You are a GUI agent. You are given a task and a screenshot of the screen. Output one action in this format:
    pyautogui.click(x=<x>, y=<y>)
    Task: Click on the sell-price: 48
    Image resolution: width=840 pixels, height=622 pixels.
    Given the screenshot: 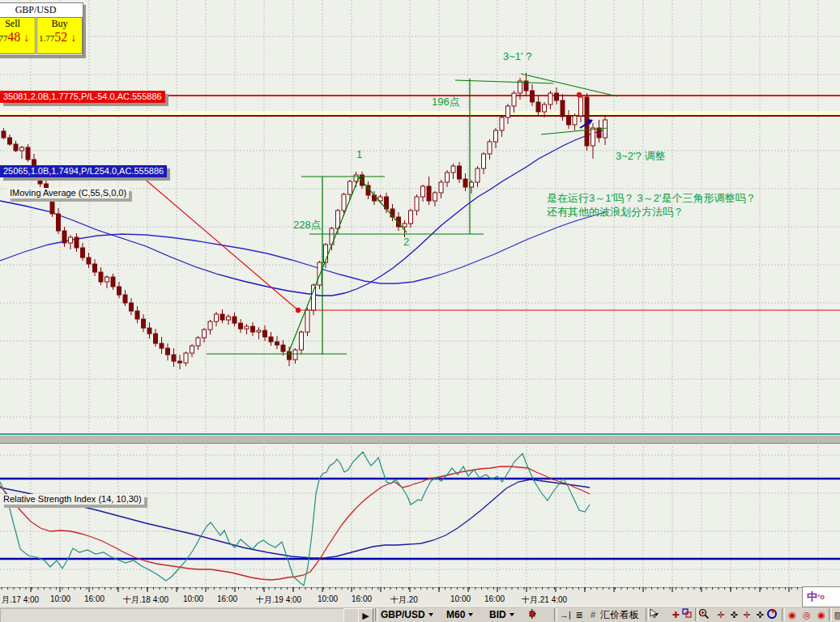 What is the action you would take?
    pyautogui.click(x=14, y=37)
    